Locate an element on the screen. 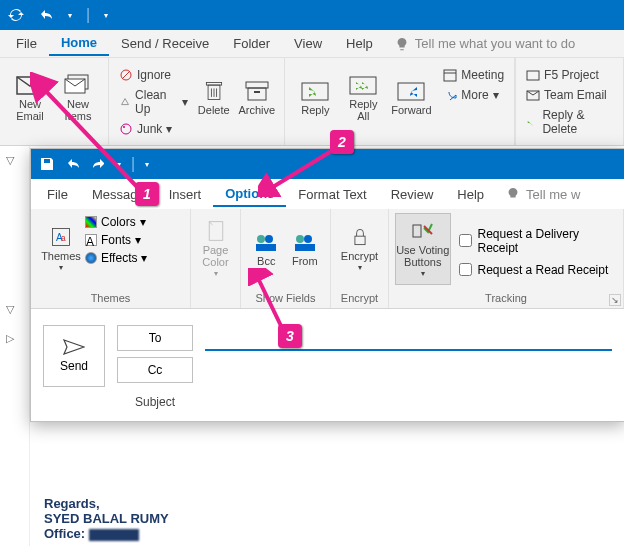 This screenshot has height=551, width=624. to-button: To is located at coordinates (155, 338).